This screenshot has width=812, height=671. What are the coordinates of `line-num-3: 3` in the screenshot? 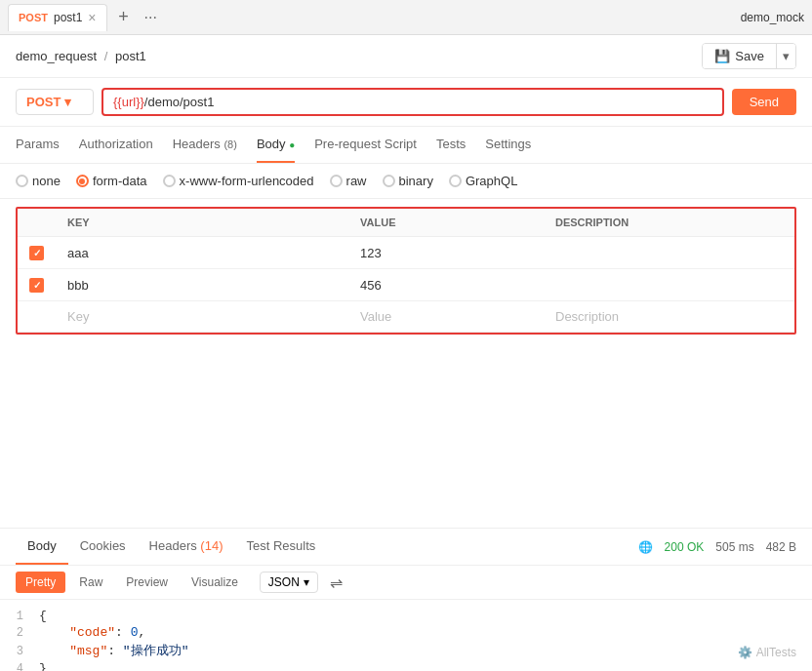 It's located at (20, 651).